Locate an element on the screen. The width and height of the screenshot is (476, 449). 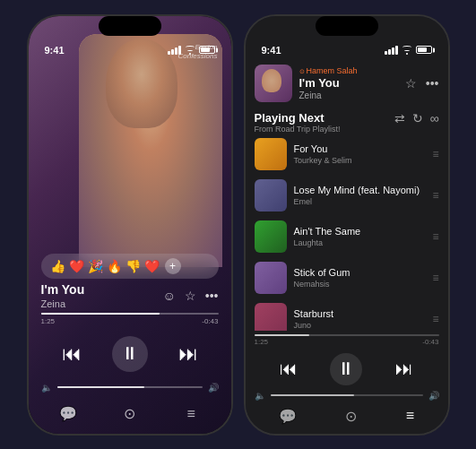
volume-track is located at coordinates (130, 387).